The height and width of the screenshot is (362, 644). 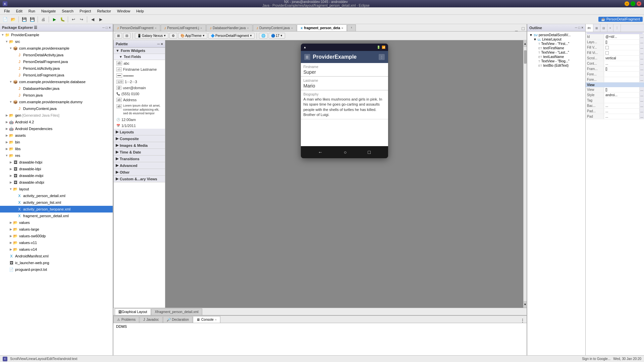 I want to click on libs-folder: ▶ 📂 libs, so click(x=56, y=149).